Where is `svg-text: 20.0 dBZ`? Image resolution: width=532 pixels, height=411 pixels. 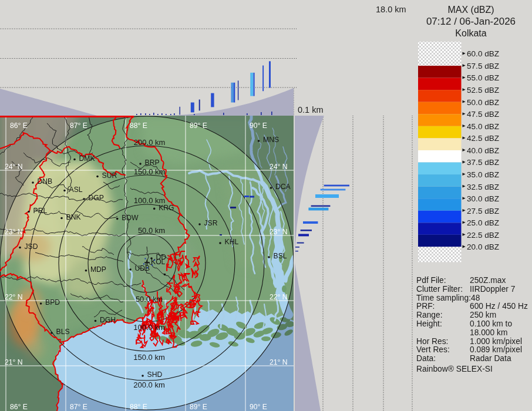
svg-text: 20.0 dBZ is located at coordinates (483, 247).